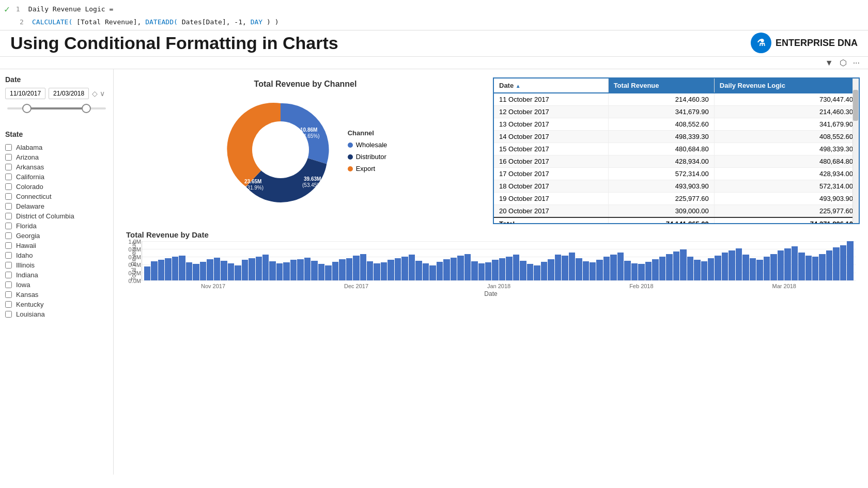 The height and width of the screenshot is (488, 868). I want to click on state-item: Hawaii, so click(57, 246).